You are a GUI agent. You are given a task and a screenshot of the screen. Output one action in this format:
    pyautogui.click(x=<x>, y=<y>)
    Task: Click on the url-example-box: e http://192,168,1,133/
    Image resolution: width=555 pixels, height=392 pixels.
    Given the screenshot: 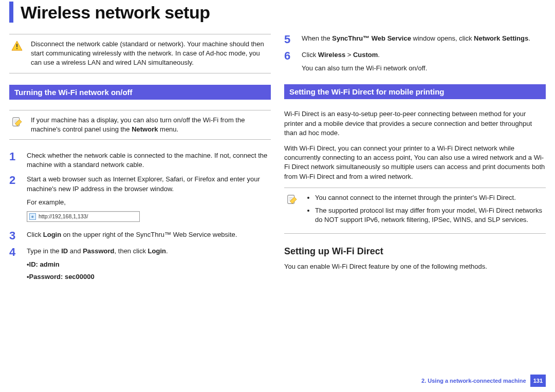 What is the action you would take?
    pyautogui.click(x=83, y=217)
    